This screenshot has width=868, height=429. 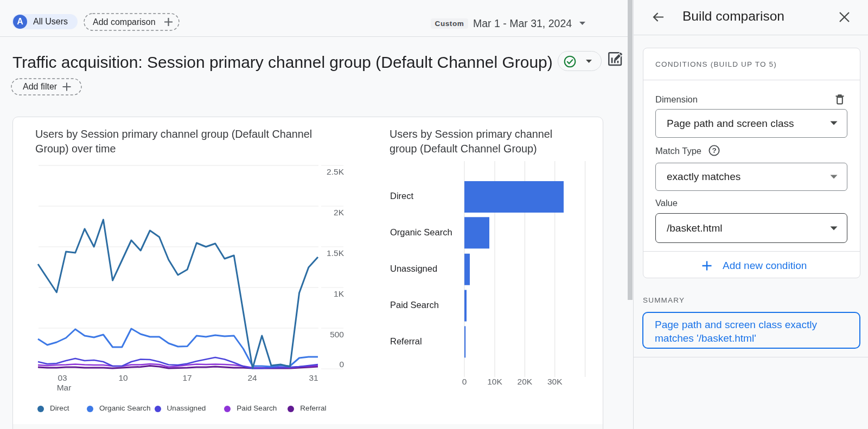 What do you see at coordinates (64, 387) in the screenshot?
I see `svg-text: Mar` at bounding box center [64, 387].